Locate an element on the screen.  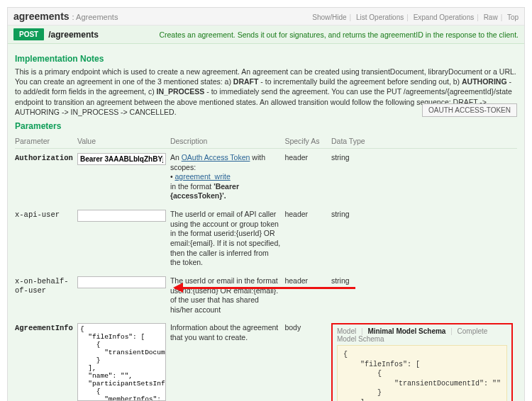
top-link: Top is located at coordinates (513, 17).